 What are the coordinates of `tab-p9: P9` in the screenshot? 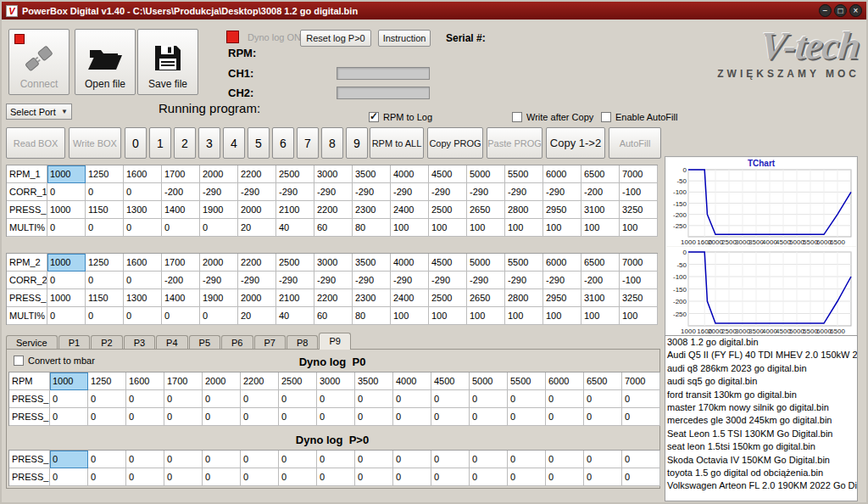 It's located at (334, 341).